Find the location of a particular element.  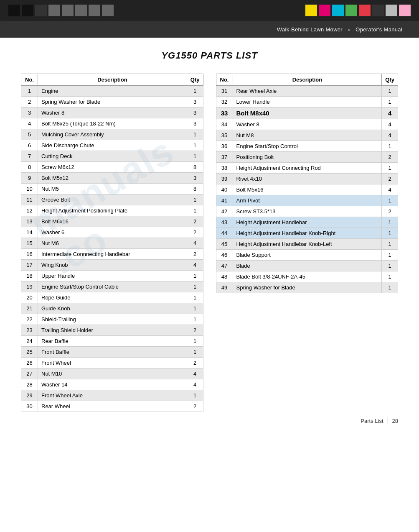

row-desc: Rear Wheel is located at coordinates (113, 407).